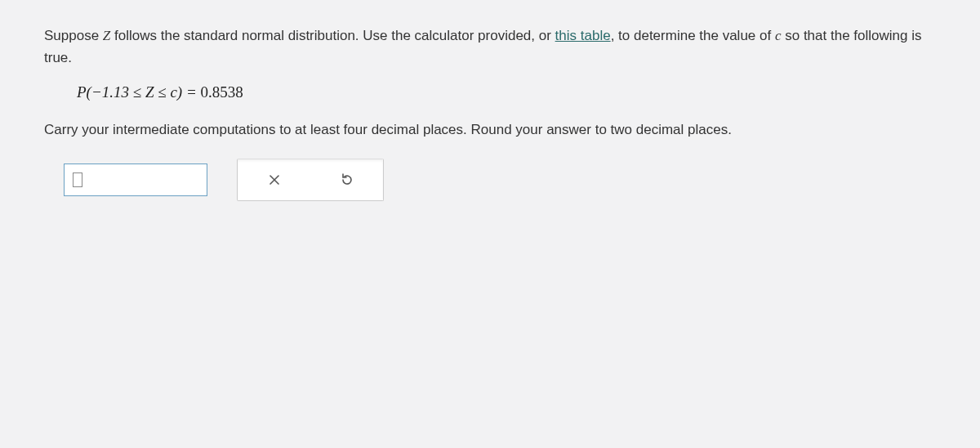 This screenshot has height=448, width=980. I want to click on intro-mid: follows the standard normal distribution…, so click(332, 36).